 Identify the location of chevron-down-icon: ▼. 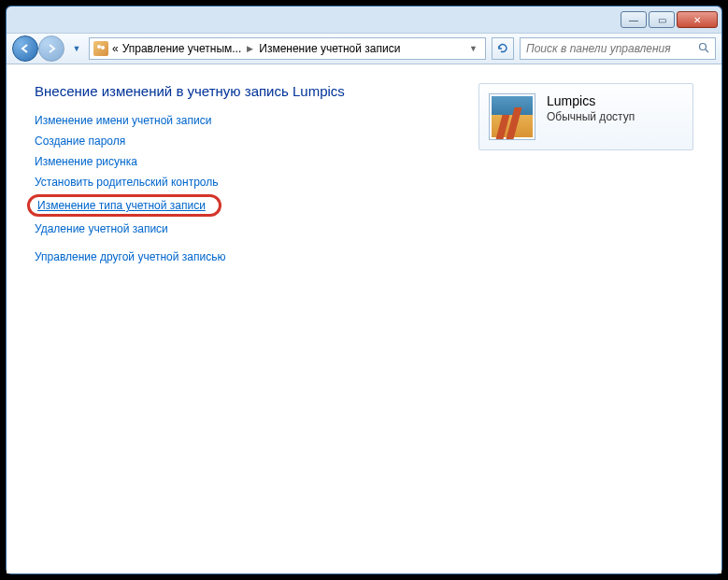
(473, 49).